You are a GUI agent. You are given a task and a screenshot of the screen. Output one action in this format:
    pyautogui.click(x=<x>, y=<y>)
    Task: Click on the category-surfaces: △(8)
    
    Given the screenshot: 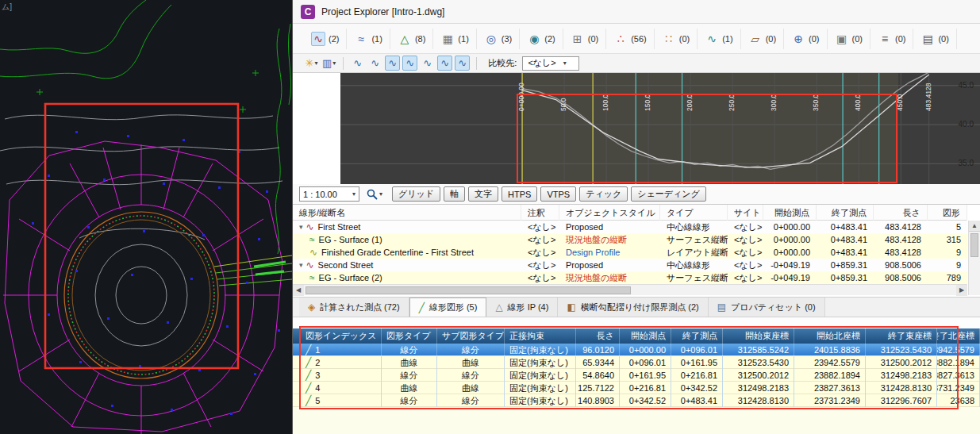 What is the action you would take?
    pyautogui.click(x=412, y=39)
    